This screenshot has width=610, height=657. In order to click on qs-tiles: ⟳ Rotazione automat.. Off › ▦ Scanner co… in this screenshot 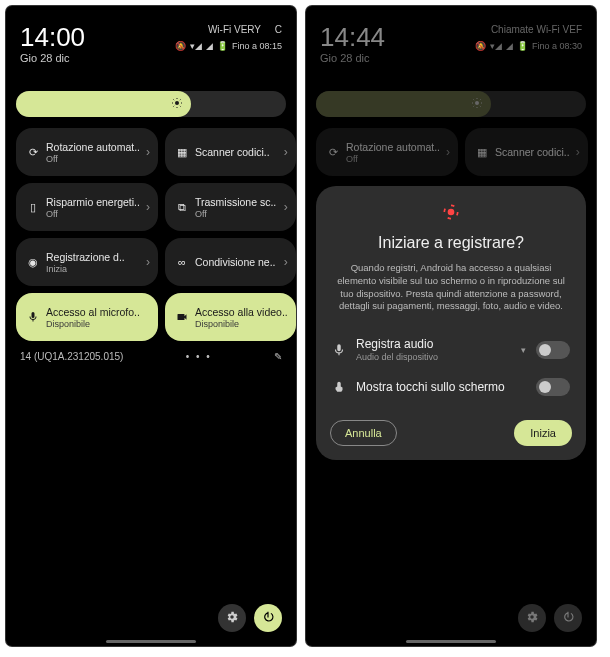, I will do `click(451, 152)`.